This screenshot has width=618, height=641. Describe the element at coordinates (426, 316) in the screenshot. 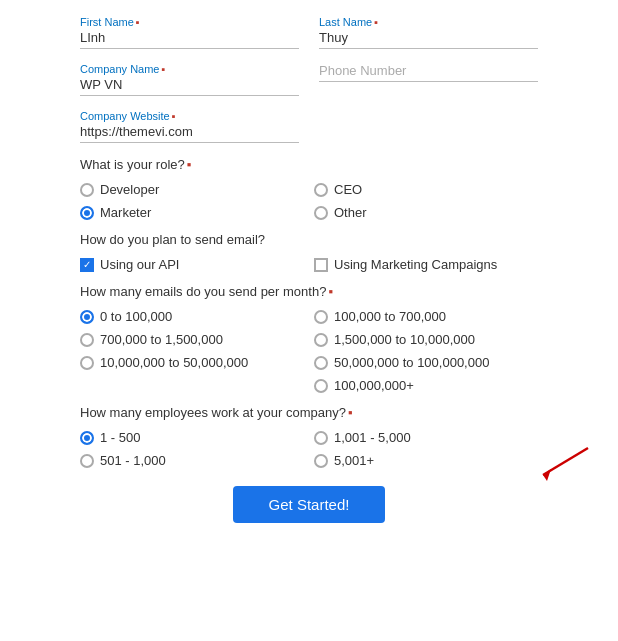

I see `email-100k-700k: 100,000 to 700,000` at that location.